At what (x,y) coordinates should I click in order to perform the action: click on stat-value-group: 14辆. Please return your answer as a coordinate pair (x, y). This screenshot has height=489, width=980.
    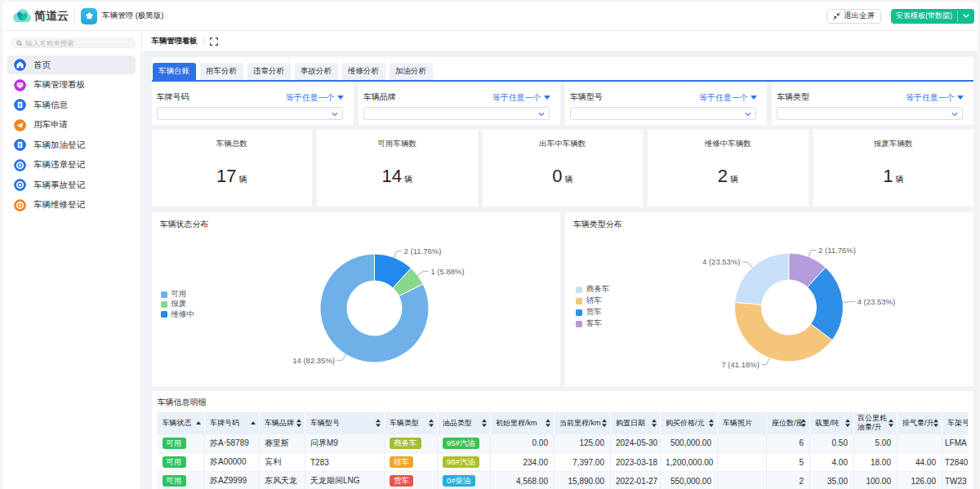
    Looking at the image, I should click on (397, 176).